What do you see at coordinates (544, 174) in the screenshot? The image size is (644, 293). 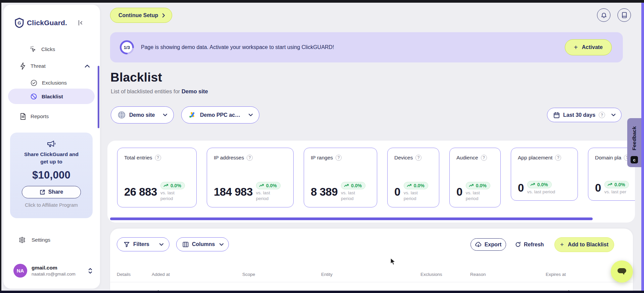 I see `stat-card: App placement ? 0 0.0% vs. last period` at bounding box center [544, 174].